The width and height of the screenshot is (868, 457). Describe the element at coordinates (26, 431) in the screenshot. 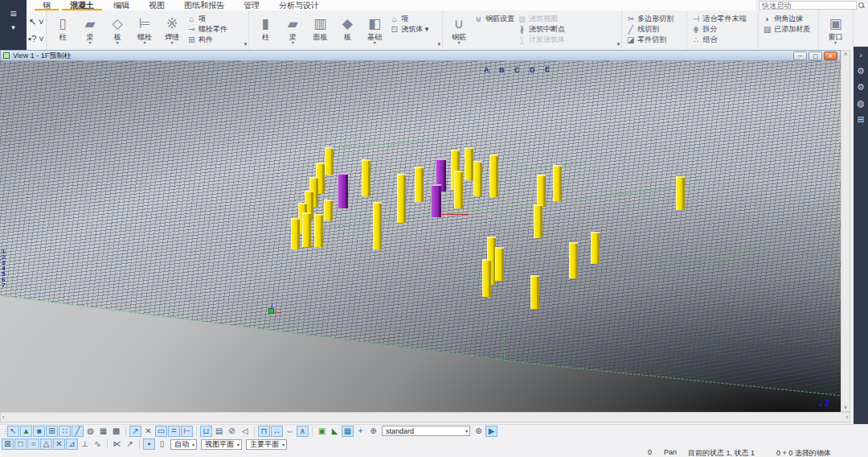

I see `select-assemblies-icon: ▲` at that location.